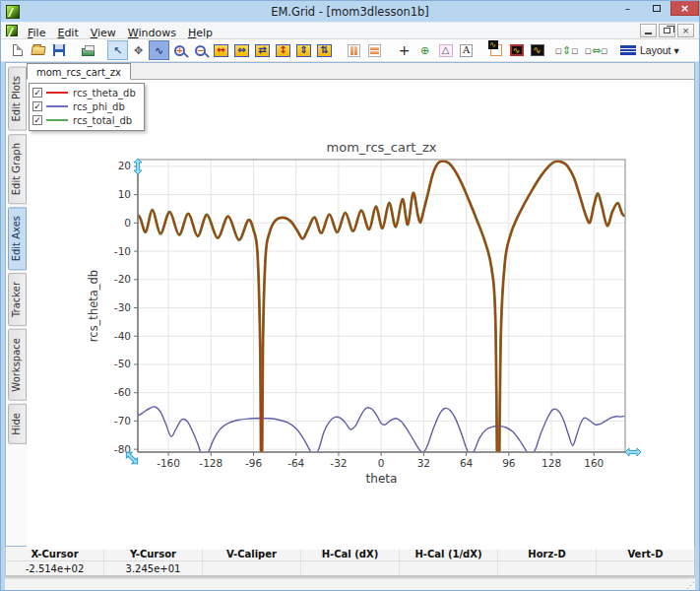 The height and width of the screenshot is (591, 700). What do you see at coordinates (124, 165) in the screenshot?
I see `y-tick-label: 20` at bounding box center [124, 165].